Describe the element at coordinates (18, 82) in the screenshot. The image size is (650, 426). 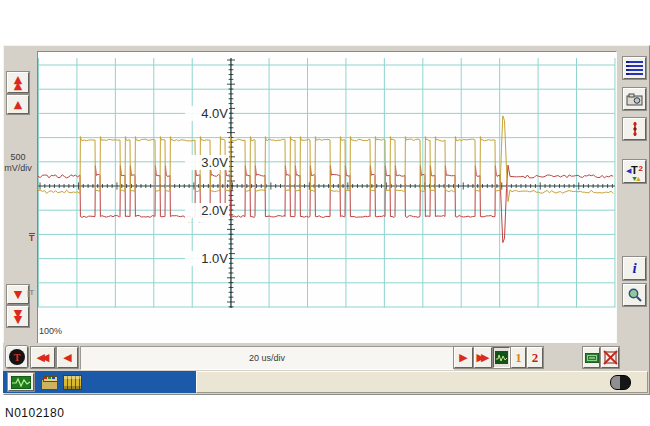
I see `scroll-up-fast-button: ▲▲` at that location.